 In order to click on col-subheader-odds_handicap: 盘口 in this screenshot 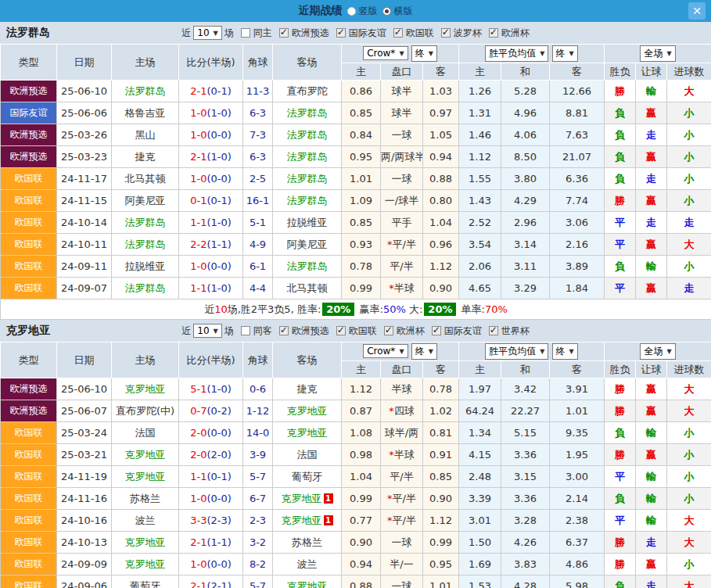, I will do `click(402, 370)`.